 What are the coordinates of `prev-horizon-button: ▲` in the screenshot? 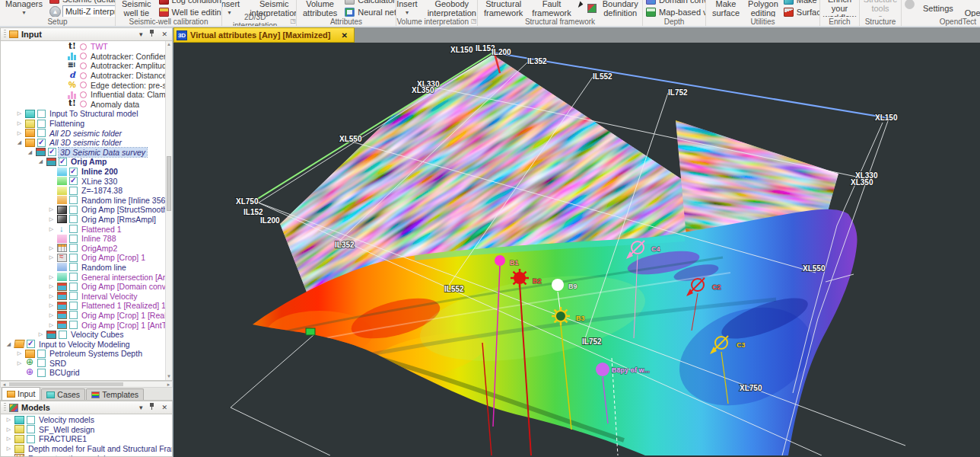 It's located at (55, 12).